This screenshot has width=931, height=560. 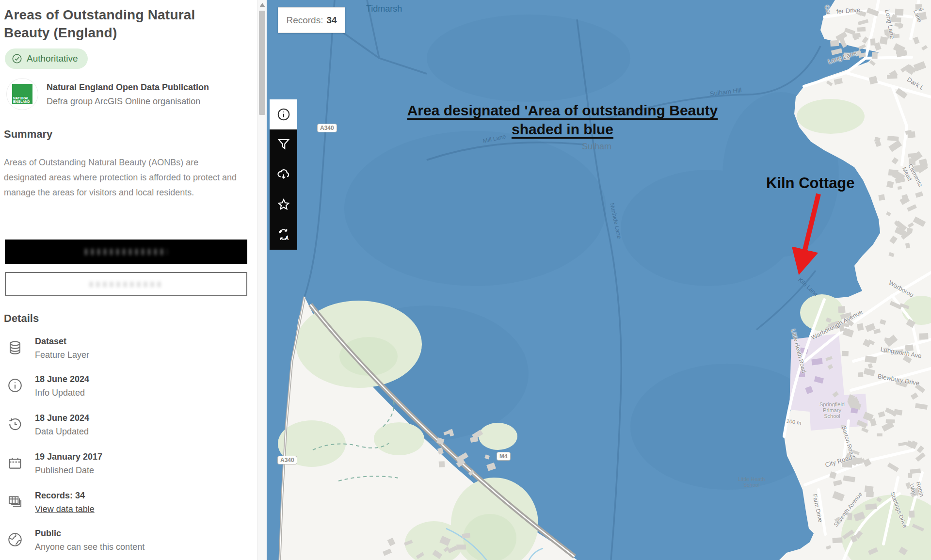 What do you see at coordinates (15, 540) in the screenshot?
I see `globe-icon` at bounding box center [15, 540].